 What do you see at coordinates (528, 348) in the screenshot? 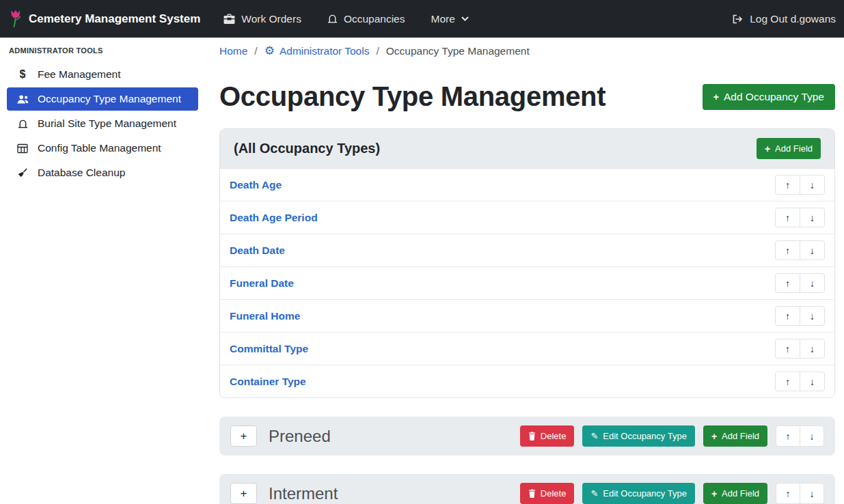
I see `field-row: Committal Type ↑ ↓` at bounding box center [528, 348].